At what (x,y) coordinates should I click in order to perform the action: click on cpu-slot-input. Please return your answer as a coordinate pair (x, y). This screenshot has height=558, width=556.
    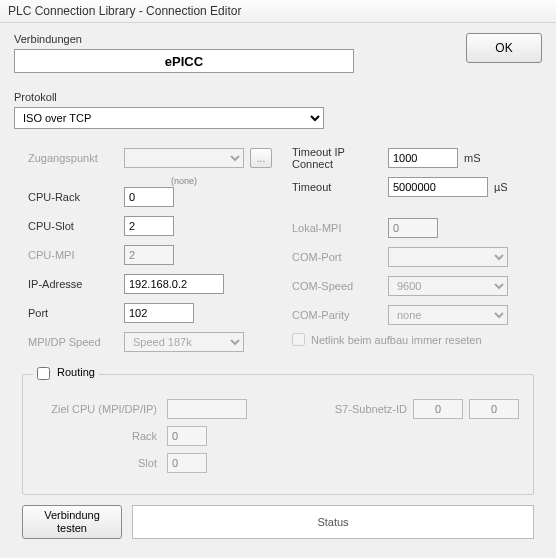
    Looking at the image, I should click on (149, 226).